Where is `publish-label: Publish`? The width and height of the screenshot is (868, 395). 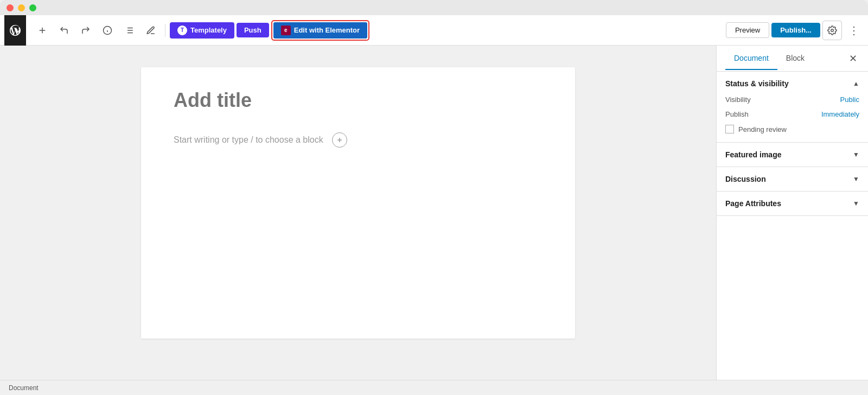 publish-label: Publish is located at coordinates (737, 114).